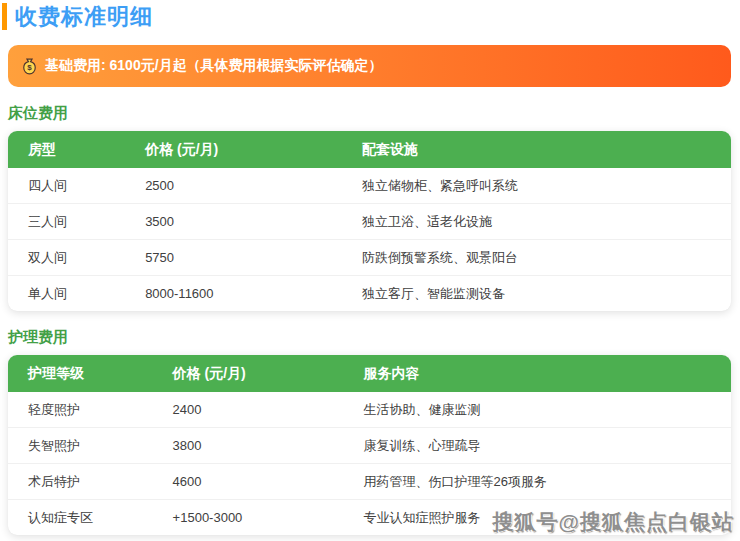 This screenshot has height=541, width=740. What do you see at coordinates (370, 294) in the screenshot?
I see `table-row: 单人间8000-11600独立客厅、智能监测设备` at bounding box center [370, 294].